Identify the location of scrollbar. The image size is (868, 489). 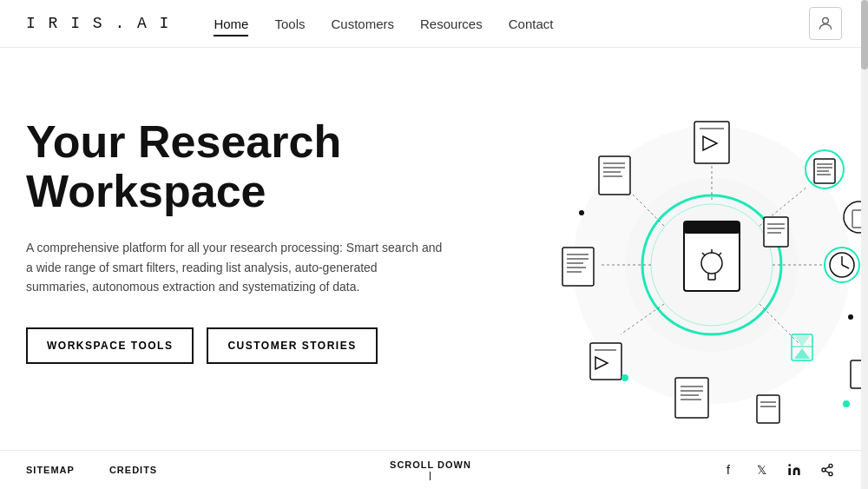
(865, 245).